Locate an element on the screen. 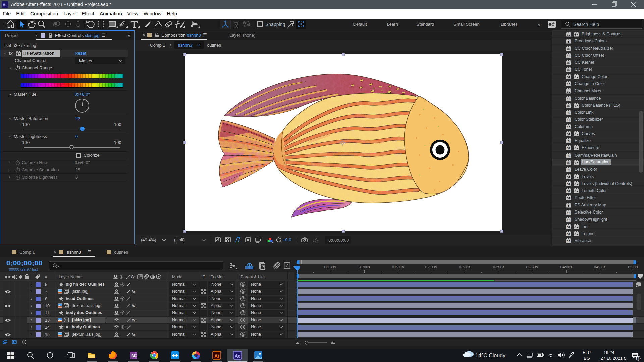 The height and width of the screenshot is (362, 644). svg-text: Snapping is located at coordinates (275, 24).